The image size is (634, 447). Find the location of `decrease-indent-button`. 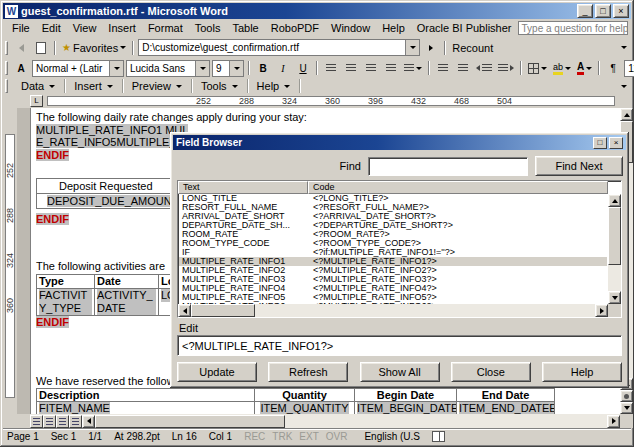

decrease-indent-button is located at coordinates (484, 68).